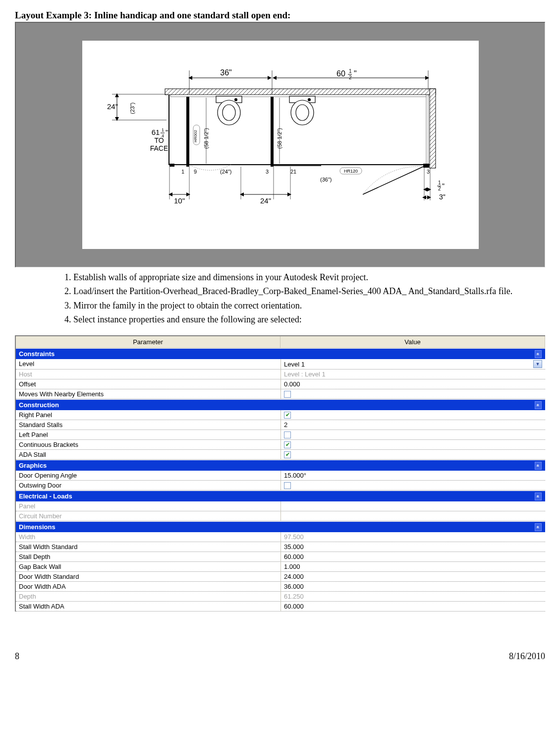 This screenshot has width=560, height=738. Describe the element at coordinates (148, 596) in the screenshot. I see `param-name: Depth` at that location.